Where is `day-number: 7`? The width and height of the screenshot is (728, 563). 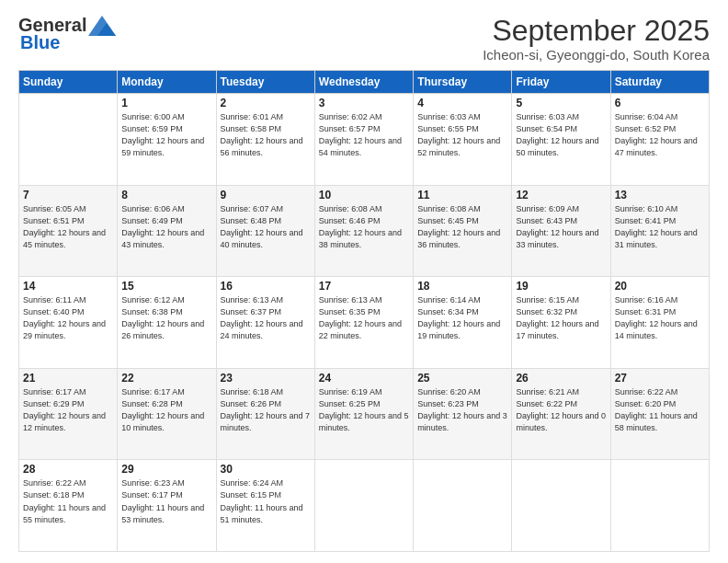
day-number: 7 is located at coordinates (68, 195).